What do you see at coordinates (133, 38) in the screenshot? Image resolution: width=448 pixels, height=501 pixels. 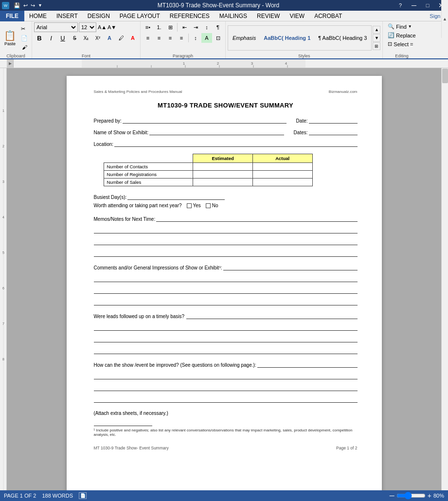 I see `font-color-button: A` at bounding box center [133, 38].